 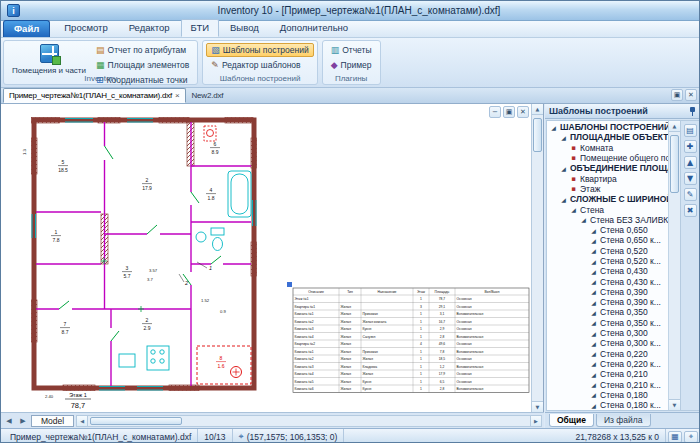 I want to click on palette-up-icon: ▲, so click(x=690, y=162).